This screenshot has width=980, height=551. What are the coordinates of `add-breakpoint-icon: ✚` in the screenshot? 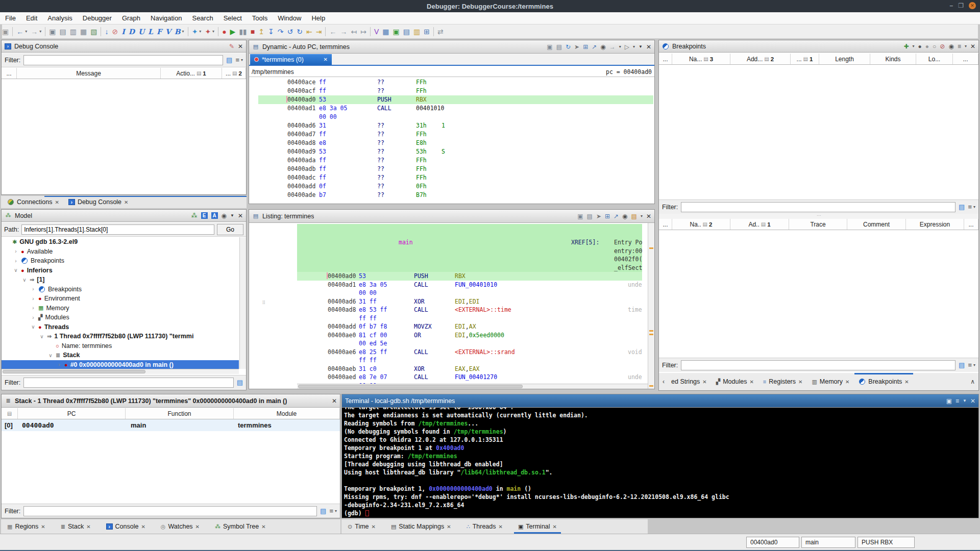 It's located at (906, 46).